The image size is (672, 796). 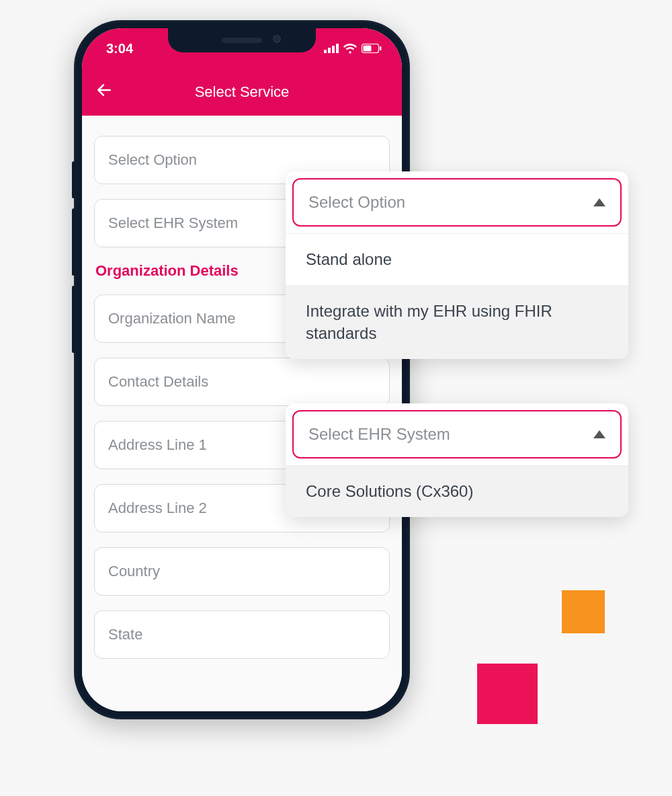 What do you see at coordinates (457, 260) in the screenshot?
I see `select-option-item-stand-alone: Stand alone` at bounding box center [457, 260].